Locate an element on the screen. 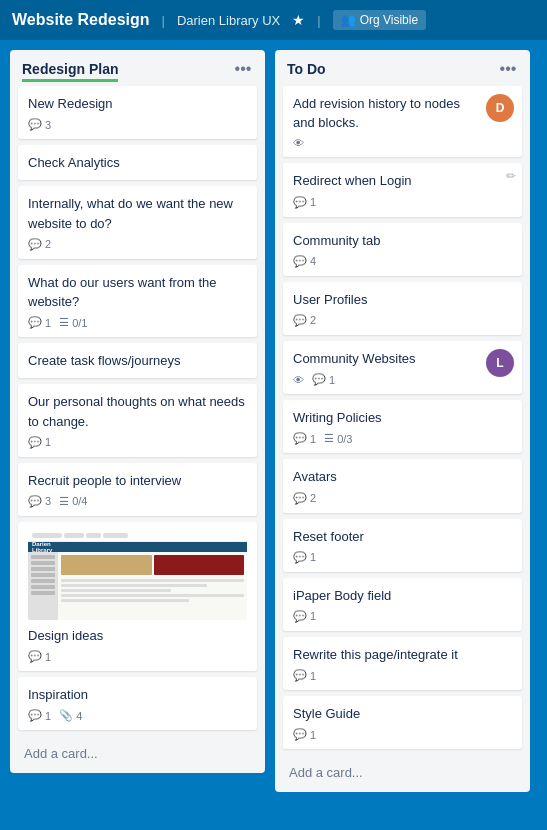 This screenshot has height=830, width=547. card-title: Create task flows/journeys is located at coordinates (104, 360).